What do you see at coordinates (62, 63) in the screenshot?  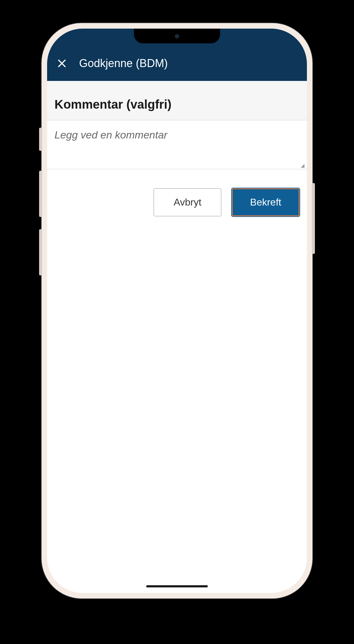 I see `close-button` at bounding box center [62, 63].